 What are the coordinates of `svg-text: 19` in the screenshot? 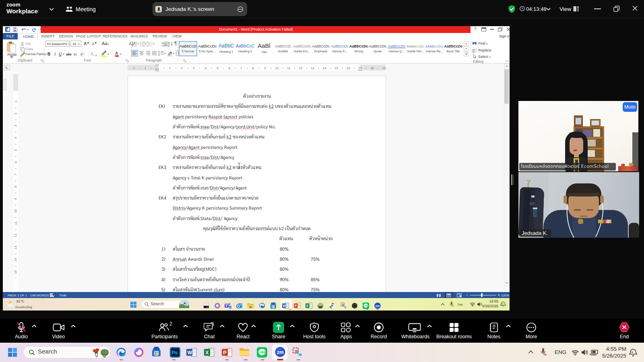 It's located at (384, 68).